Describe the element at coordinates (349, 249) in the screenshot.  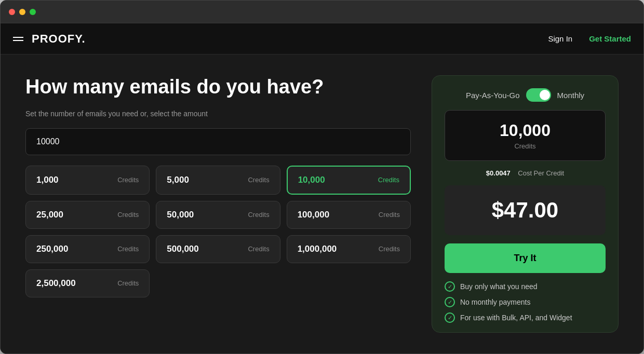
I see `credit-option-1000000: 1,000,000 Credits` at that location.